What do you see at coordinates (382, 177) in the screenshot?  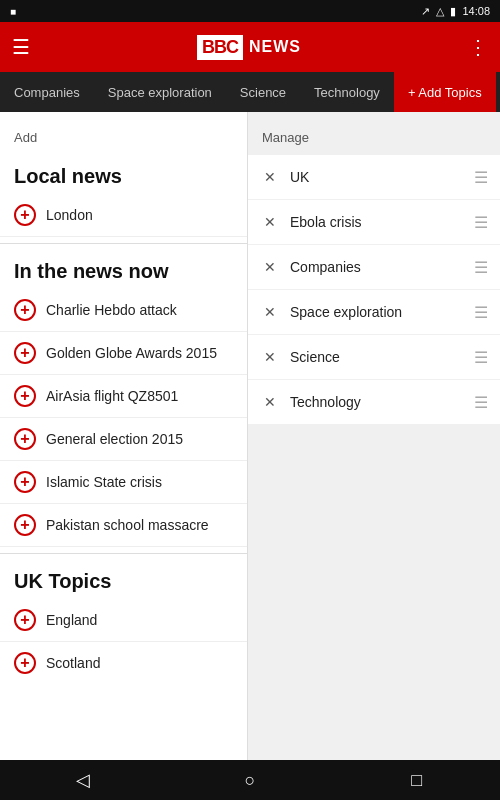 I see `manage-uk-label: UK` at bounding box center [382, 177].